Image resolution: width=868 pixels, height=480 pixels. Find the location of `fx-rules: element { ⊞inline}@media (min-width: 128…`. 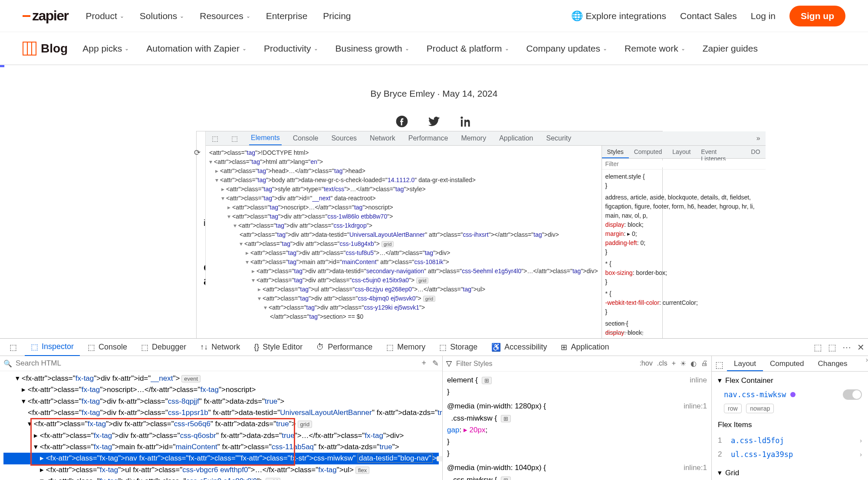

fx-rules: element { ⊞inline}@media (min-width: 128… is located at coordinates (577, 426).